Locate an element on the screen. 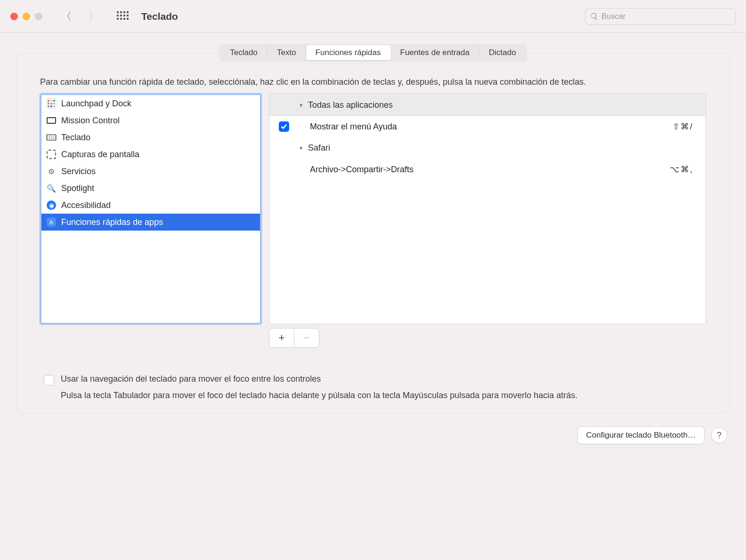 The height and width of the screenshot is (560, 746). tab-bar: Teclado Texto Funciones rápidas Fuentes … is located at coordinates (373, 53).